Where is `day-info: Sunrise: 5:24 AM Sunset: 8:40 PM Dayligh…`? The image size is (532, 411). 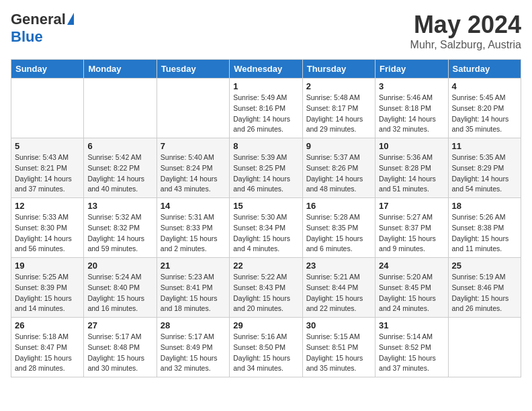
day-info: Sunrise: 5:24 AM Sunset: 8:40 PM Dayligh… is located at coordinates (120, 293).